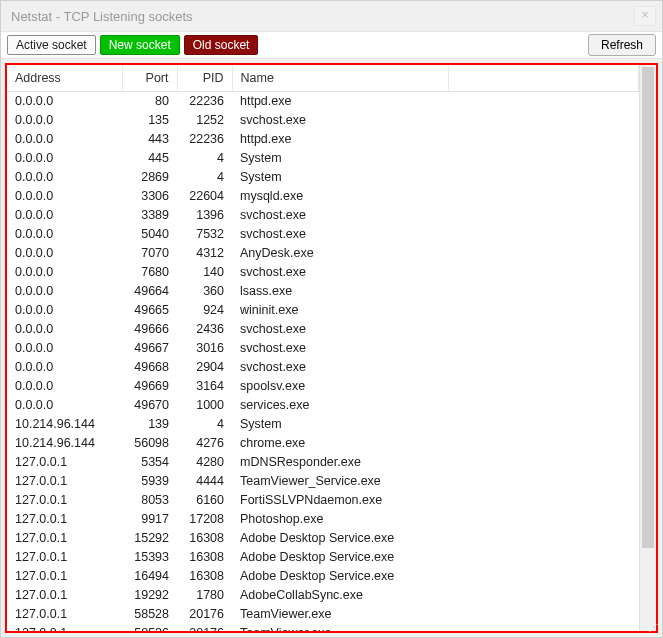 The image size is (663, 638). I want to click on table-row: 10.214.96.1441394System, so click(323, 424).